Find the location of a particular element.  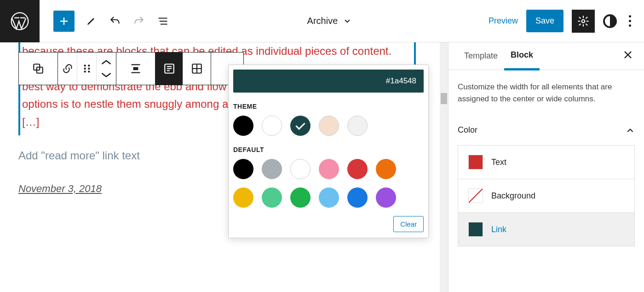

link-icon is located at coordinates (68, 69).